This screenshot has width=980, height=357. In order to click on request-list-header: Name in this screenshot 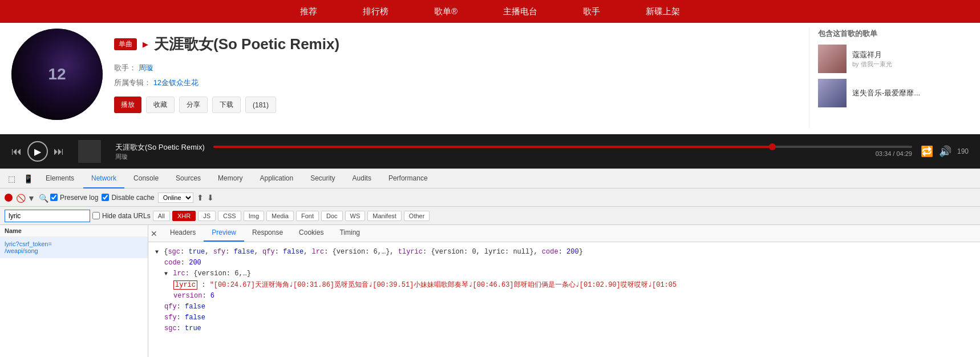, I will do `click(74, 231)`.